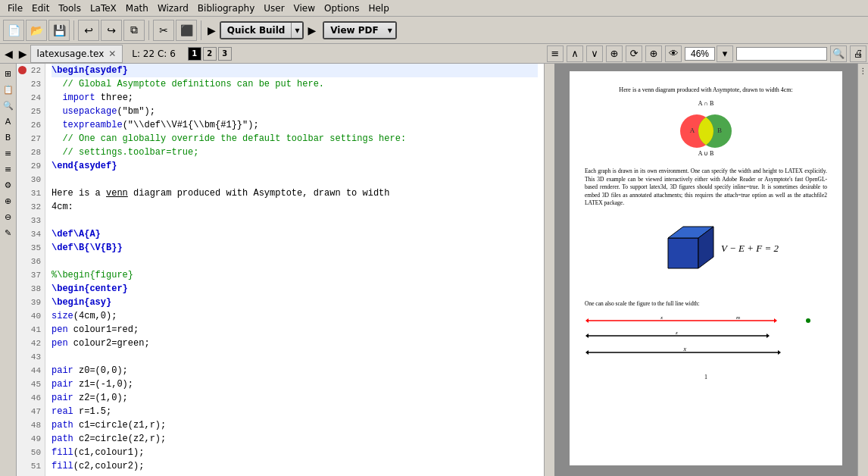 The image size is (868, 476). Describe the element at coordinates (8, 121) in the screenshot. I see `sidebar-btn-4: A` at that location.